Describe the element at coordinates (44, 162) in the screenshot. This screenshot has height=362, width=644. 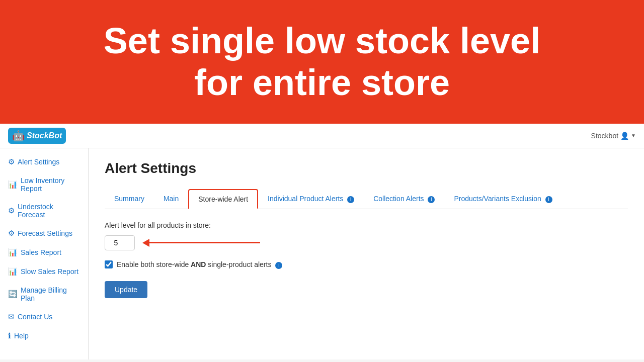
I see `sidebar-item-alert-settings: ⚙ Alert Settings` at that location.